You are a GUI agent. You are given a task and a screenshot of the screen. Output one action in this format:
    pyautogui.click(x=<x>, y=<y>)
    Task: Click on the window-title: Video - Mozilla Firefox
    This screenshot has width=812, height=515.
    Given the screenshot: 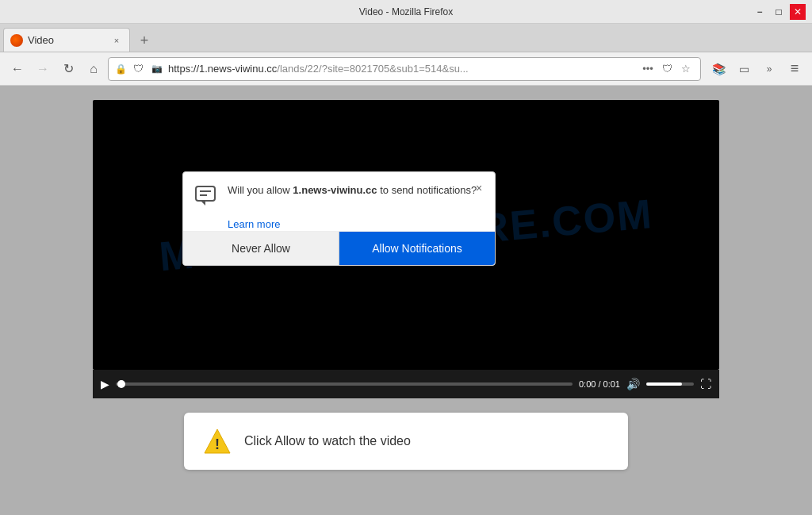 What is the action you would take?
    pyautogui.click(x=406, y=12)
    